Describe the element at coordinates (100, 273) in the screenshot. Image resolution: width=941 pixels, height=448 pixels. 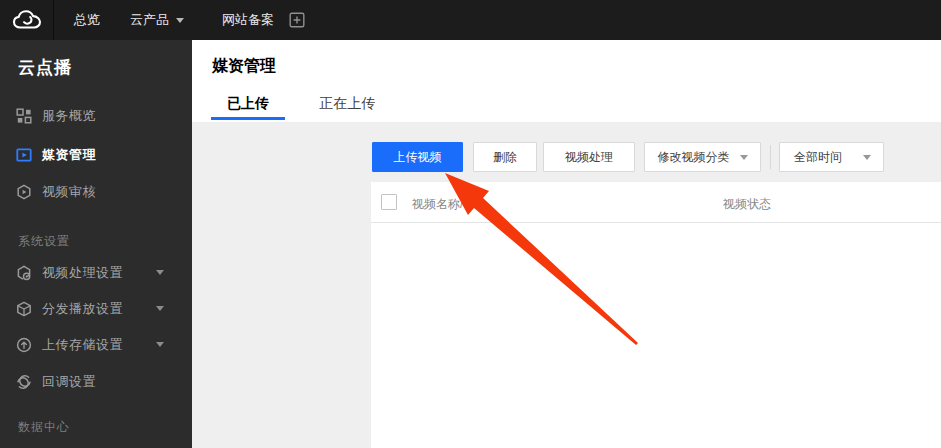
I see `sidebar-item-video-processing-settings: 视频处理设置` at that location.